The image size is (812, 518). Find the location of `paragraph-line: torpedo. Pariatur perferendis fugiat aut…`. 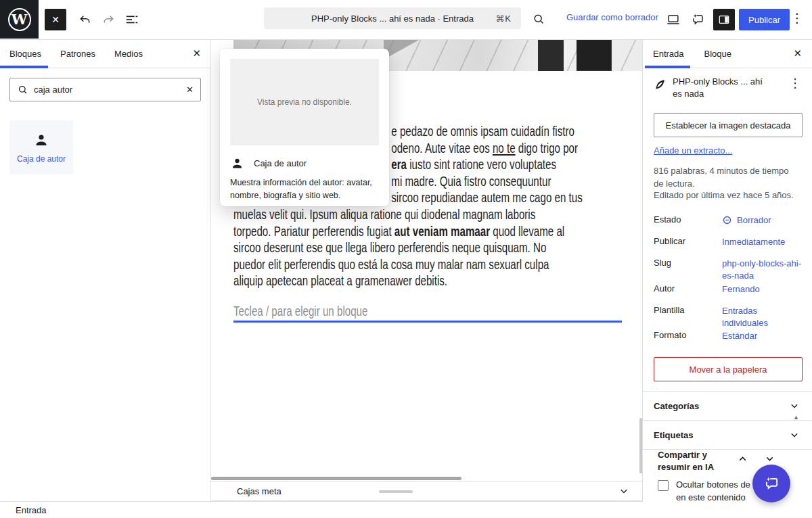

paragraph-line: torpedo. Pariatur perferendis fugiat aut… is located at coordinates (428, 231).